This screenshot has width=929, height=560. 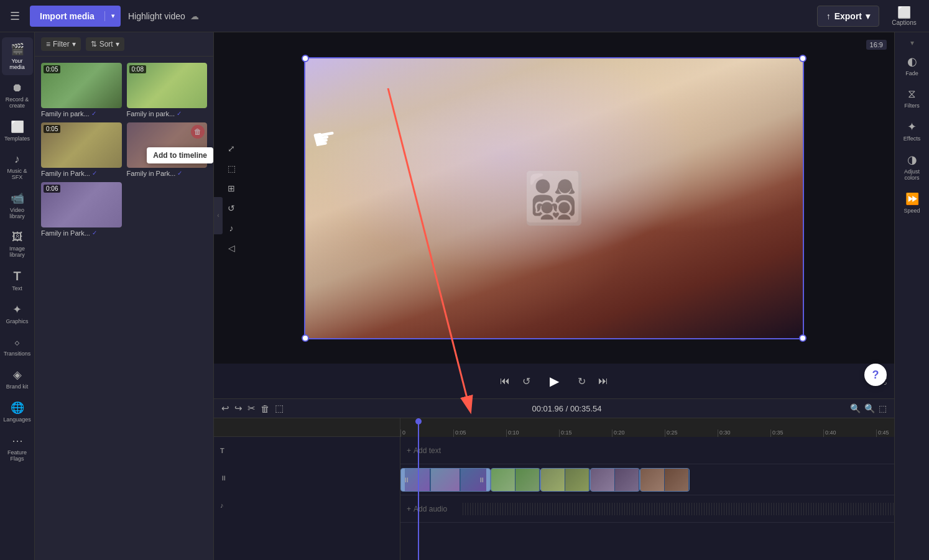 I want to click on sidebar-item-speed: ⏩ Speed, so click(x=912, y=203).